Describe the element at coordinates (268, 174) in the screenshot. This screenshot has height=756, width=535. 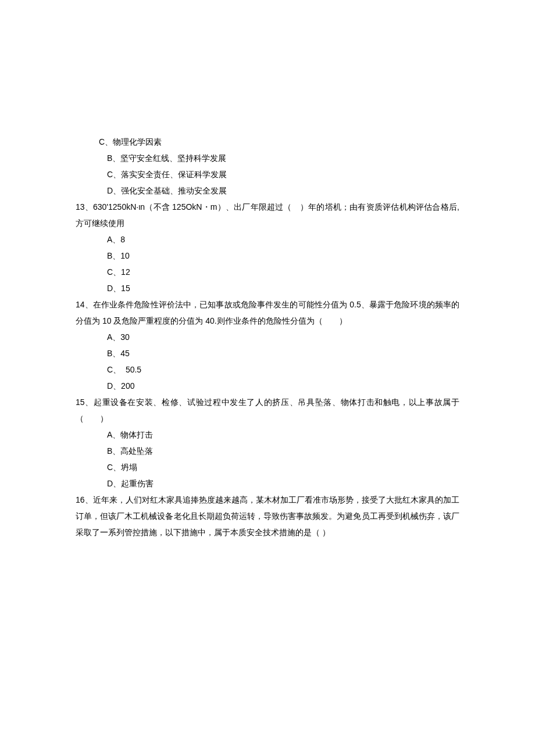
I see `option-text: C、落实安全责任、保证科学发展` at that location.